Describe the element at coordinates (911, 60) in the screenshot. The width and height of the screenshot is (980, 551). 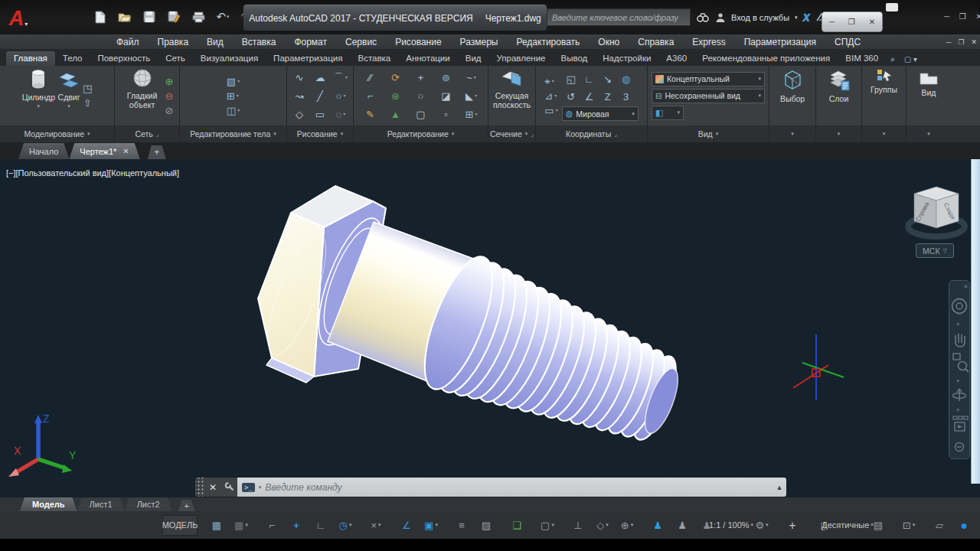
I see `ribbon-minimize-button: ▢ ▾` at that location.